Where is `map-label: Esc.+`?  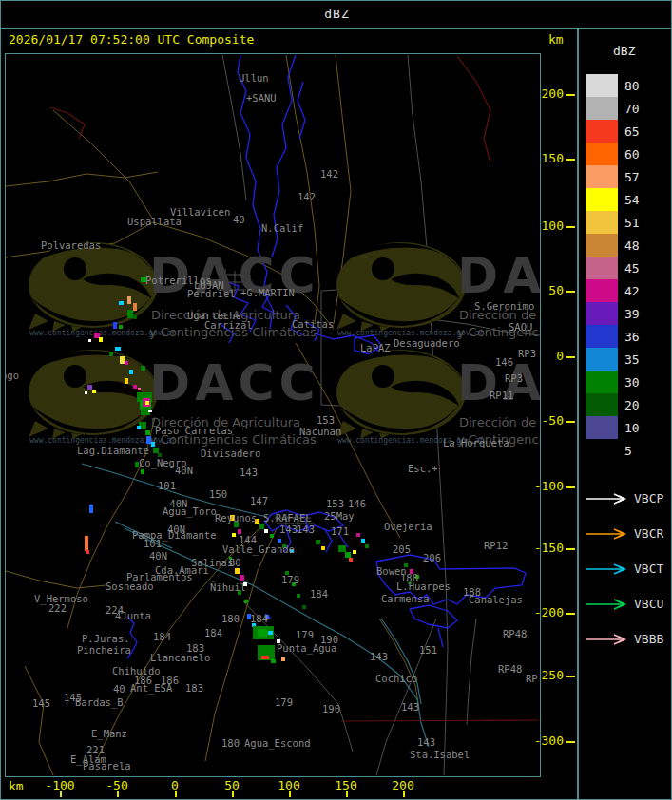 map-label: Esc.+ is located at coordinates (423, 469).